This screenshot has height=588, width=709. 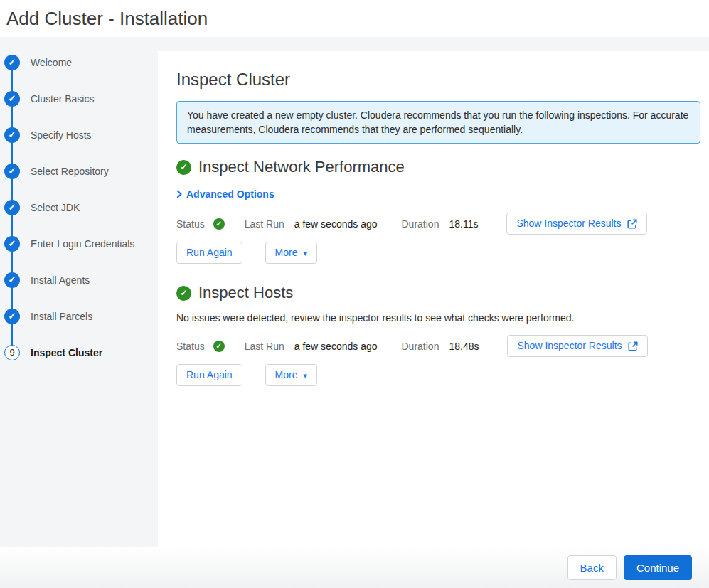 What do you see at coordinates (79, 208) in the screenshot?
I see `step-select-jdk: ✓ Select JDK` at bounding box center [79, 208].